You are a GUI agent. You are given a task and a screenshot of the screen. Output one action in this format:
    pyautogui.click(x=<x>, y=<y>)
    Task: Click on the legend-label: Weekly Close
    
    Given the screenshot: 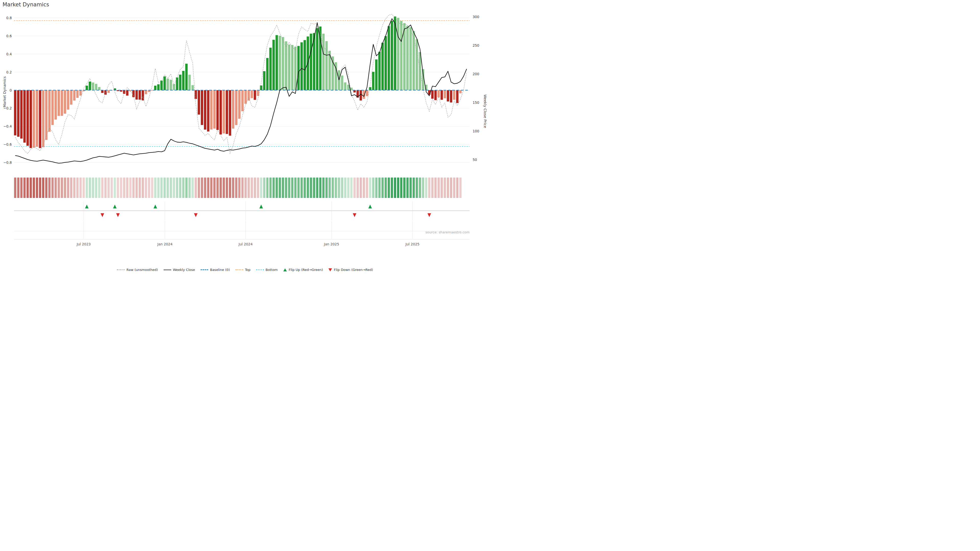 What is the action you would take?
    pyautogui.click(x=184, y=270)
    